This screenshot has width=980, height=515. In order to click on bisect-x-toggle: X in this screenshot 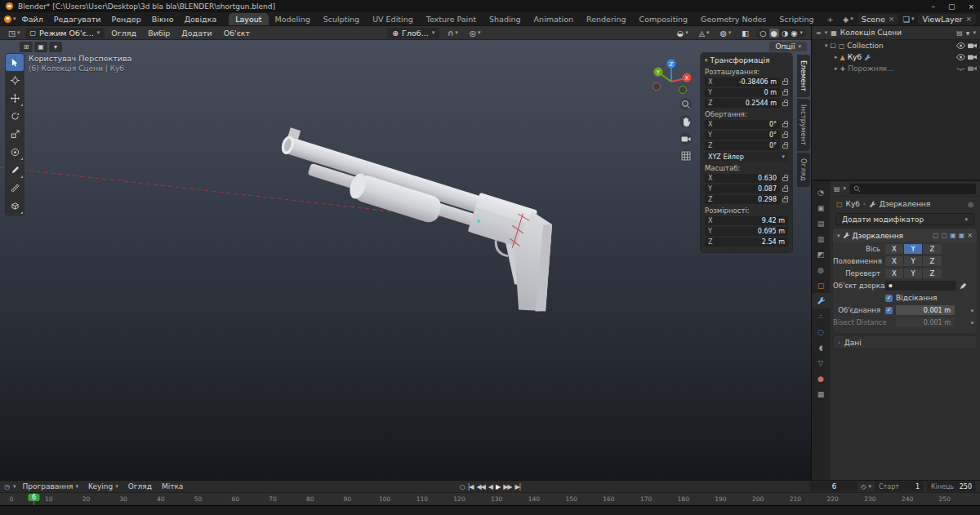, I will do `click(895, 261)`.